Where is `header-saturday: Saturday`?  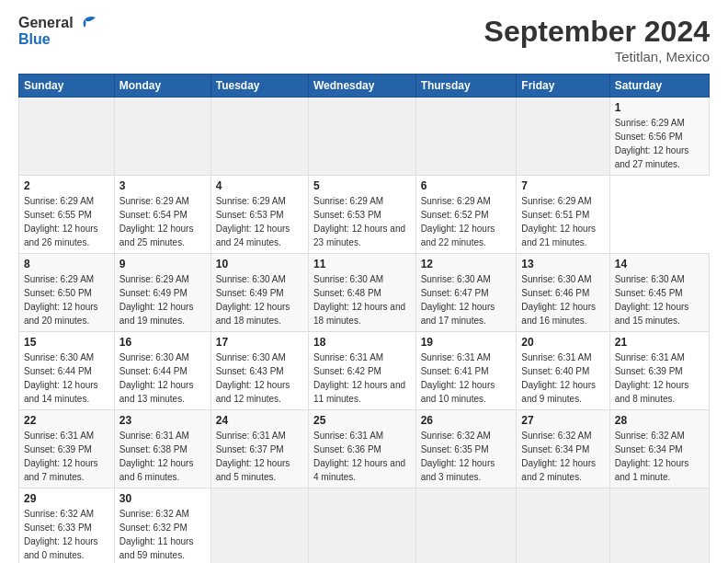
header-saturday: Saturday is located at coordinates (659, 86).